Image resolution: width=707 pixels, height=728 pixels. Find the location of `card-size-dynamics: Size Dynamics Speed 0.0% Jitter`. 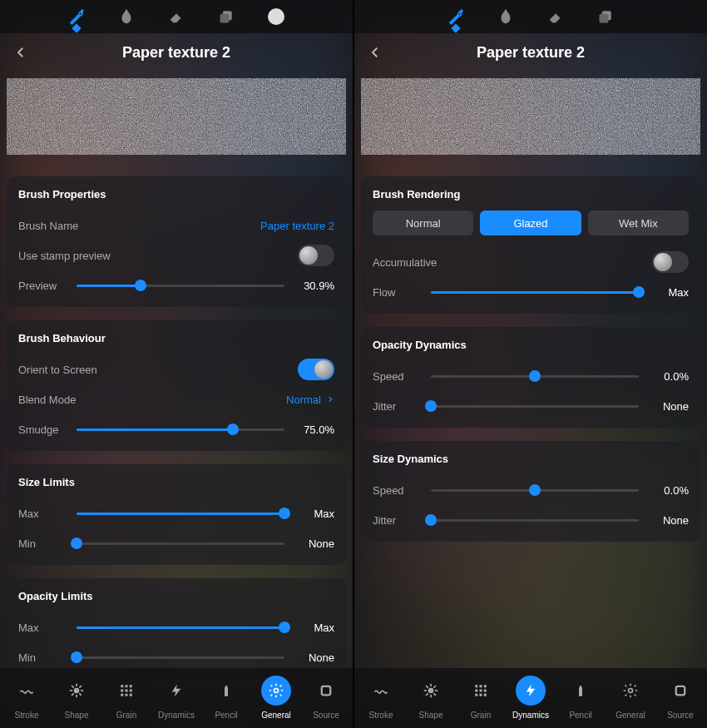

card-size-dynamics: Size Dynamics Speed 0.0% Jitter is located at coordinates (531, 491).